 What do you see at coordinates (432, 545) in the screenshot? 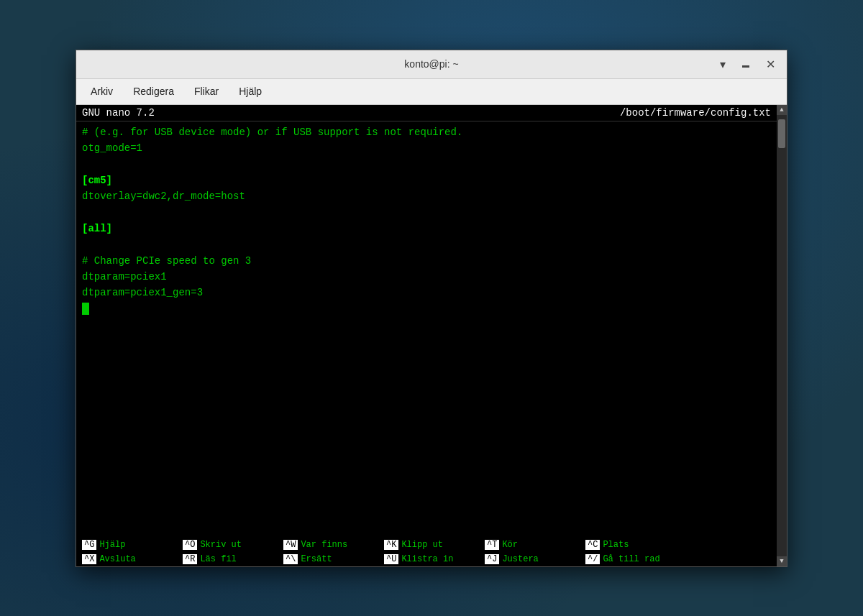
I see `footer-cmd-cut: ^K Klipp ut` at bounding box center [432, 545].